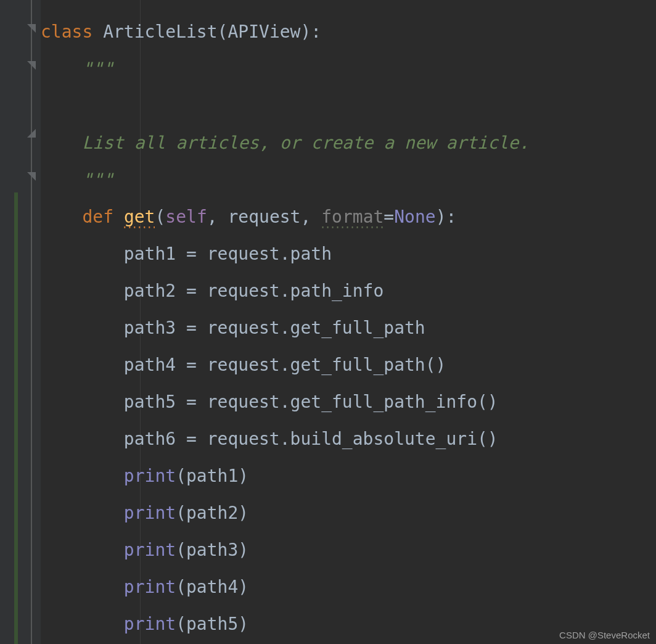 The image size is (656, 644). Describe the element at coordinates (212, 513) in the screenshot. I see `print-arg2: (path2)` at that location.